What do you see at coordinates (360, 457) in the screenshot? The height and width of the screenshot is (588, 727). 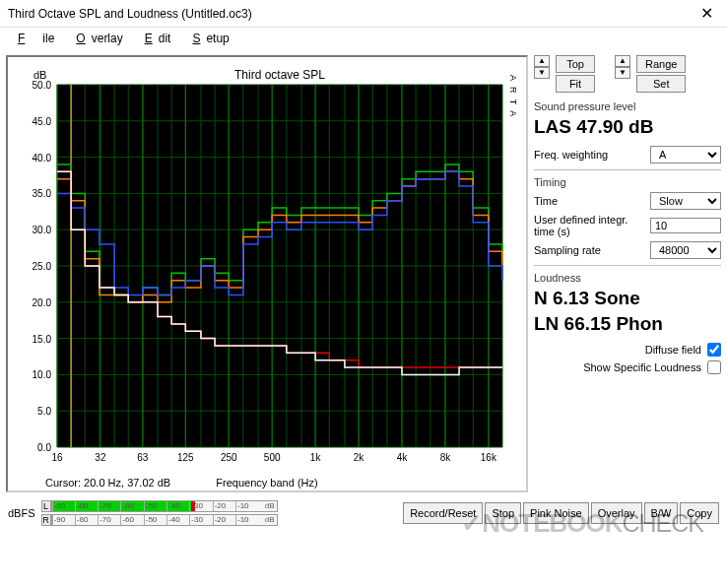 I see `svg-text: 2k` at bounding box center [360, 457].